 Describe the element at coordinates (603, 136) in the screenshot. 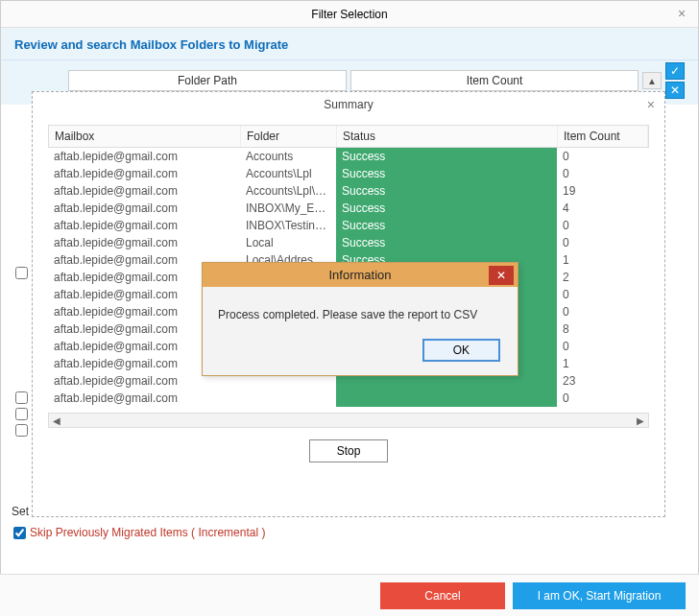

I see `header-item-count: Item Count` at that location.